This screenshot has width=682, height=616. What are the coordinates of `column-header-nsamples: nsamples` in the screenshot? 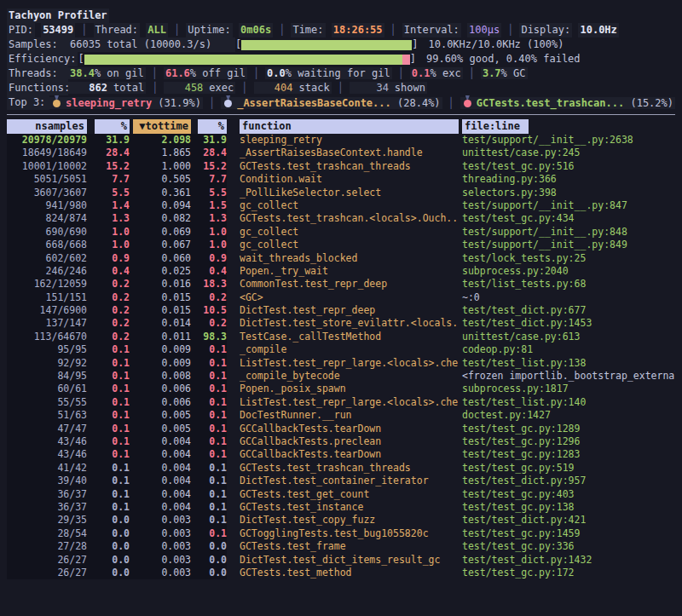 It's located at (47, 126).